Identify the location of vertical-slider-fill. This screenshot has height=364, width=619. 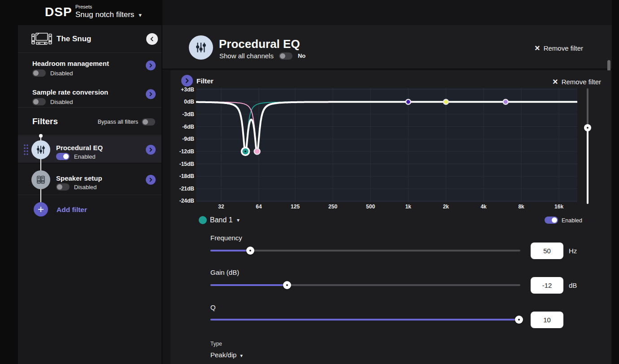
(588, 166).